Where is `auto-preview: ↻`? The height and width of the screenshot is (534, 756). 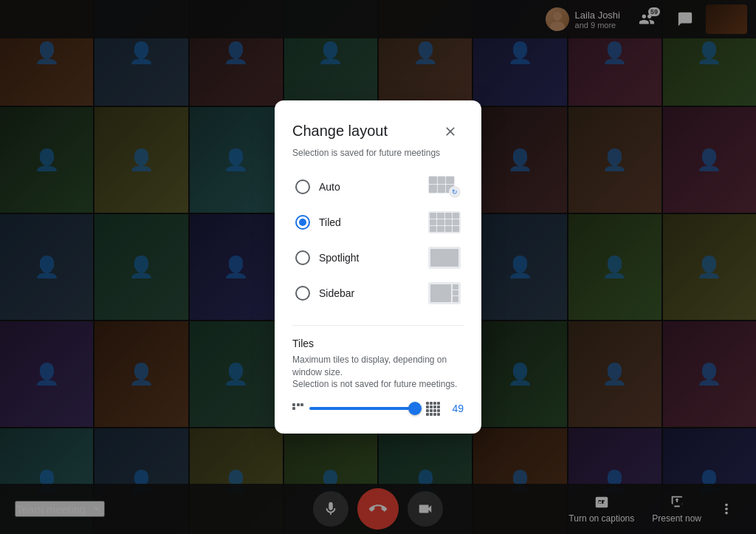 auto-preview: ↻ is located at coordinates (444, 187).